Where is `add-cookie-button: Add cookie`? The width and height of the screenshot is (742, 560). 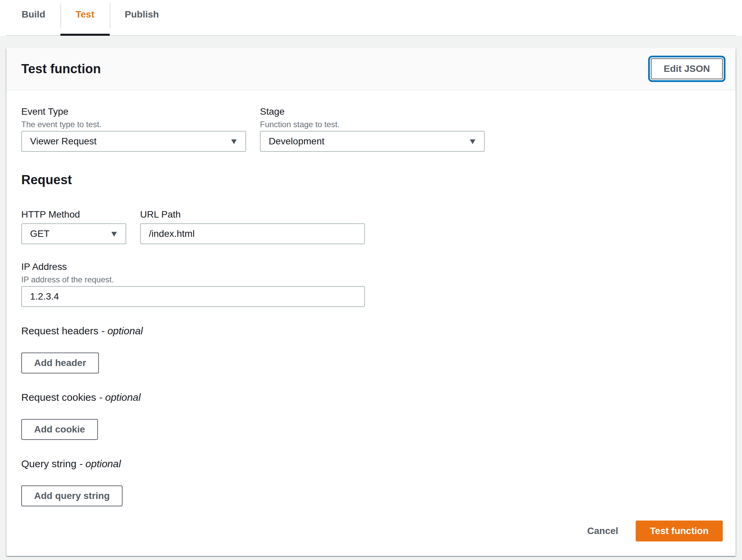 add-cookie-button: Add cookie is located at coordinates (59, 429).